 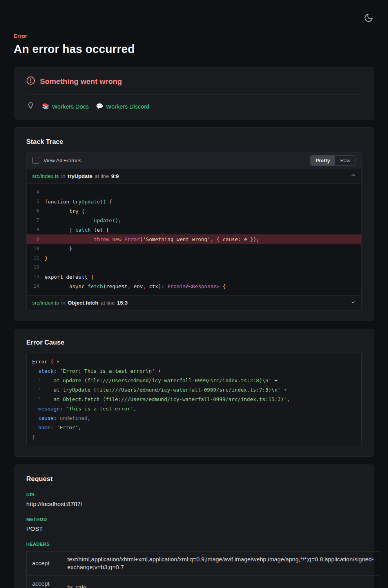 What do you see at coordinates (194, 176) in the screenshot?
I see `stack-frame-header-expanded: src/index.ts in tryUpdate at line 9:9` at bounding box center [194, 176].